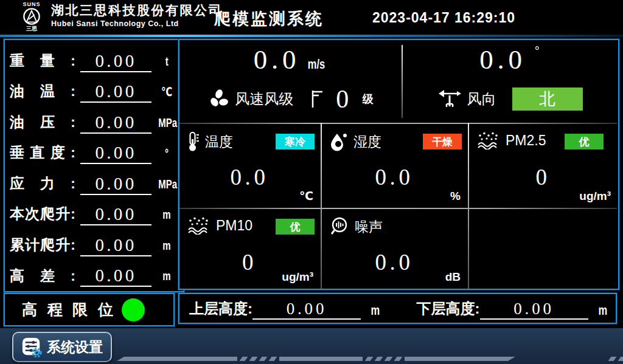 The width and height of the screenshot is (623, 364). I want to click on sensor-unit: %, so click(455, 196).